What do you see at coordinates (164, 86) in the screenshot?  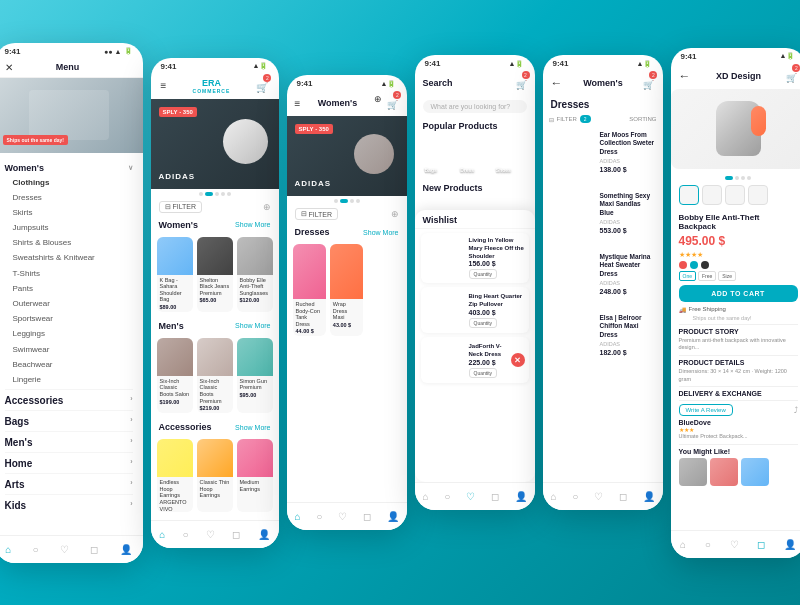 I see `hamburger-icon: ≡` at bounding box center [164, 86].